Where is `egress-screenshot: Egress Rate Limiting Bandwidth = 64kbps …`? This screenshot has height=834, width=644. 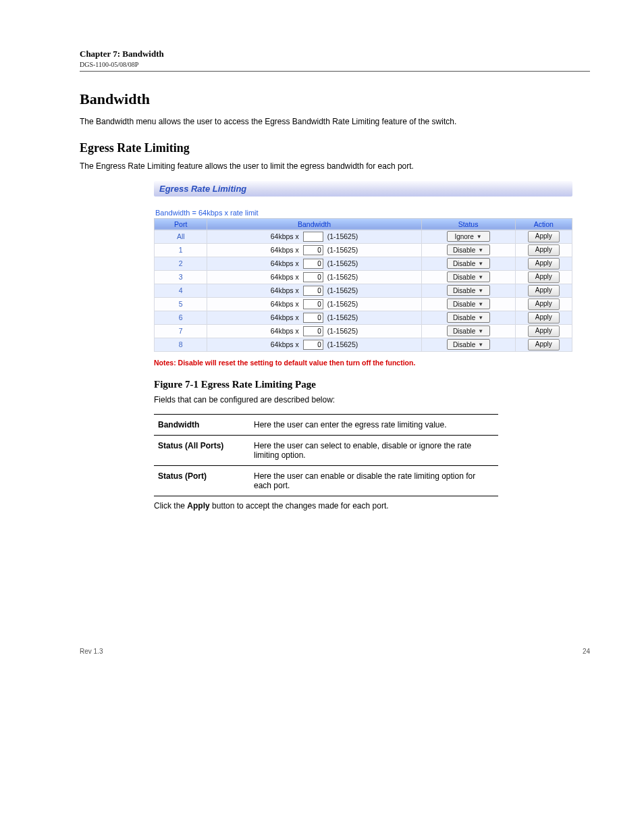 egress-screenshot: Egress Rate Limiting Bandwidth = 64kbps … is located at coordinates (363, 274).